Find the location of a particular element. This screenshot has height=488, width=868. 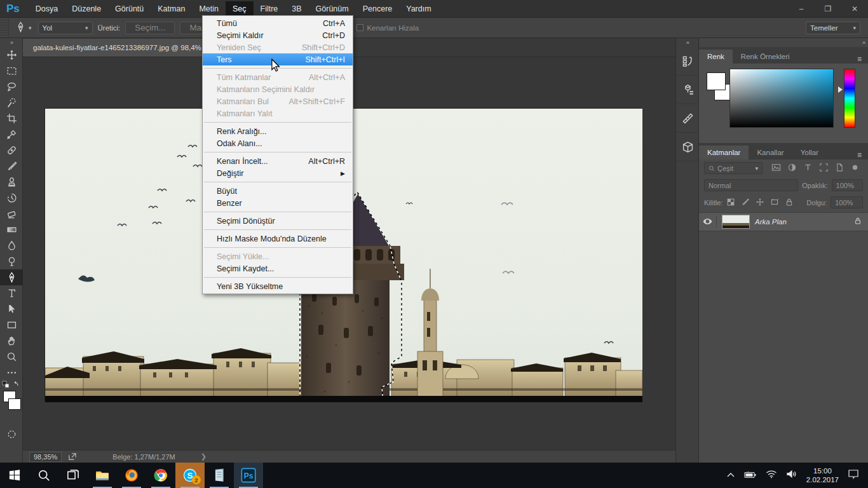

layer-filter-kind-select: Çeşit ▾ is located at coordinates (733, 168).